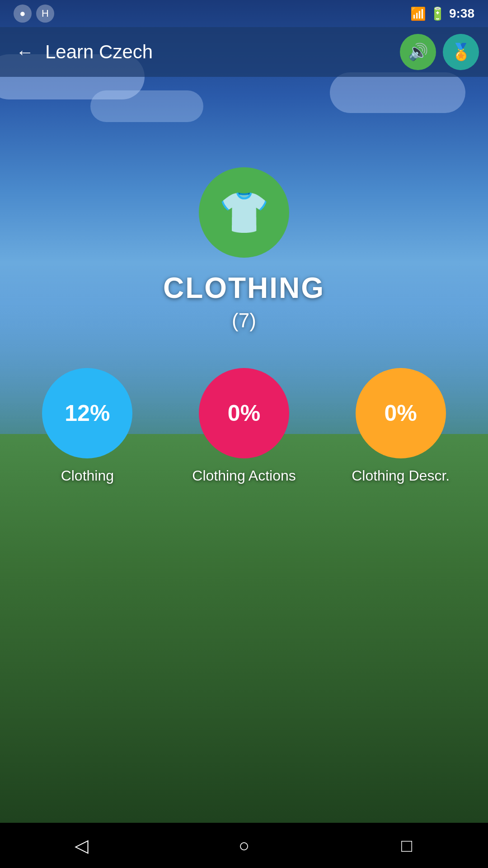 The image size is (488, 868). Describe the element at coordinates (418, 52) in the screenshot. I see `audio-button: 🔊` at that location.